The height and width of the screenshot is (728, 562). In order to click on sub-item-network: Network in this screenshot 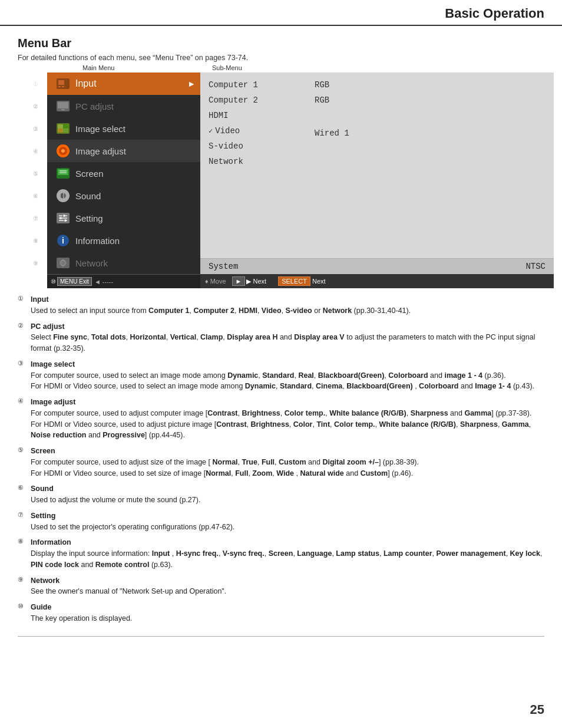, I will do `click(253, 162)`.